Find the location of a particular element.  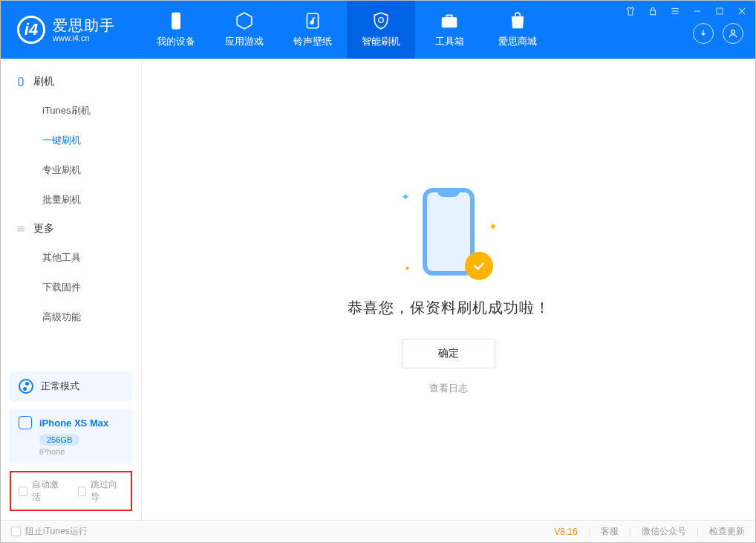

shopping-bag-icon is located at coordinates (518, 21).